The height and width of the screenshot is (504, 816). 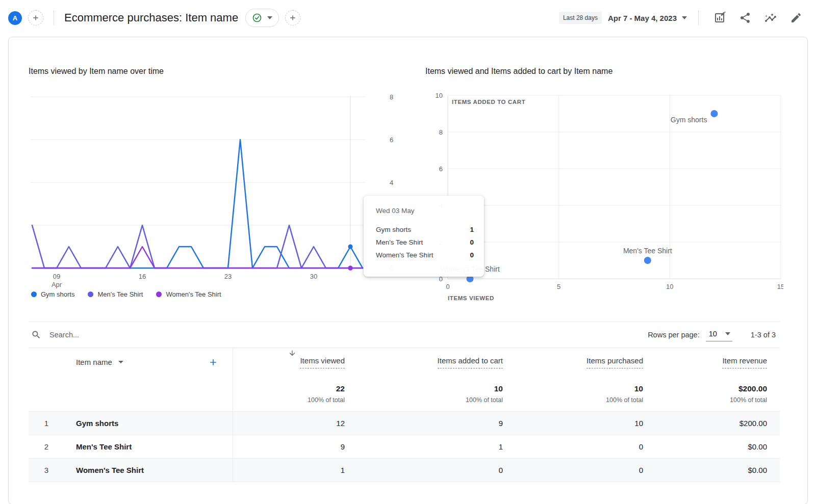 What do you see at coordinates (404, 335) in the screenshot?
I see `table-toolbar: Rows per page: 10 1-3 of 3` at bounding box center [404, 335].